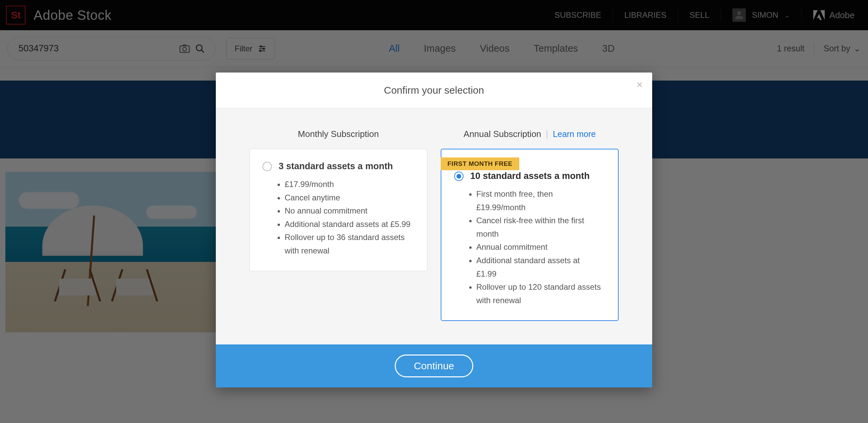 Image resolution: width=868 pixels, height=423 pixels. What do you see at coordinates (338, 134) in the screenshot?
I see `monthly-heading: Monthly Subscription` at bounding box center [338, 134].